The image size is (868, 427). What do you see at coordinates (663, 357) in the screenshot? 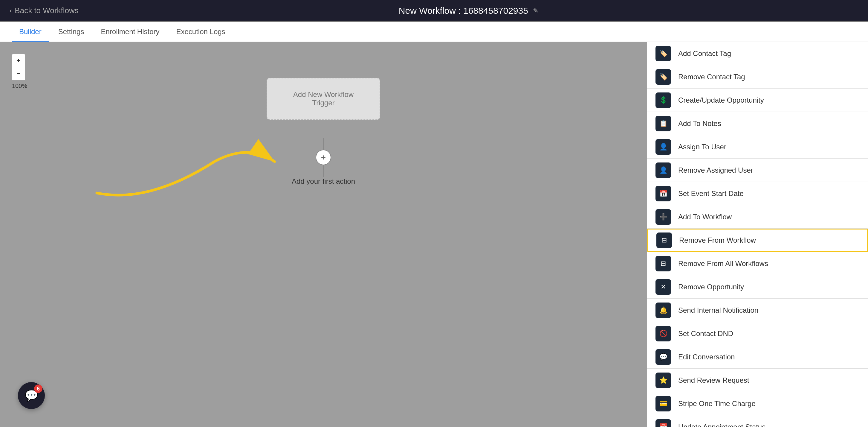
I see `edit-conversation-icon: 💬` at bounding box center [663, 357].